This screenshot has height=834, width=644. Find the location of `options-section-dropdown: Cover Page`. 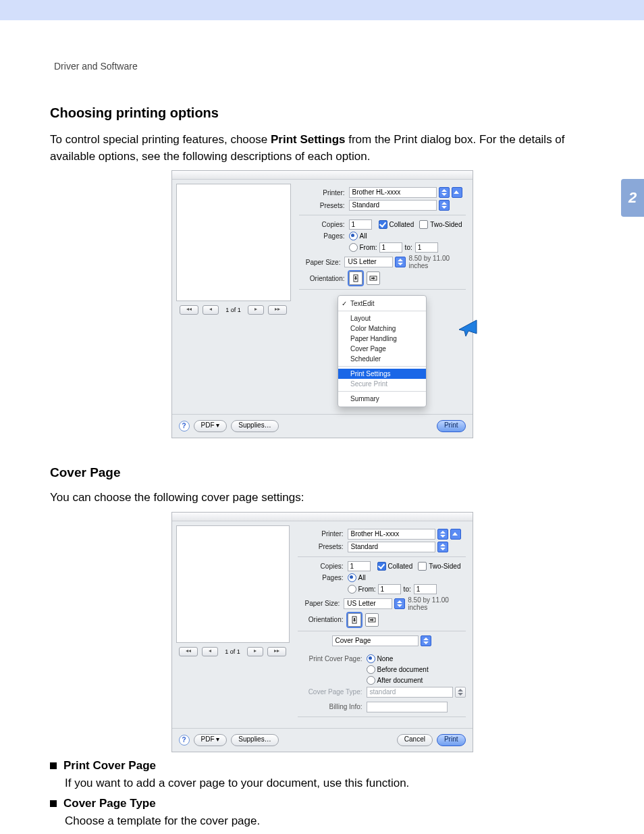

options-section-dropdown: Cover Page is located at coordinates (382, 641).